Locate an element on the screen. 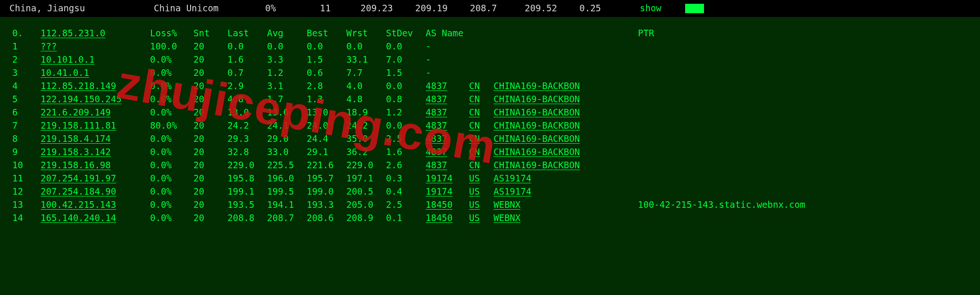 The width and height of the screenshot is (980, 295). hop-ip: 207.254.191.97 is located at coordinates (78, 178).